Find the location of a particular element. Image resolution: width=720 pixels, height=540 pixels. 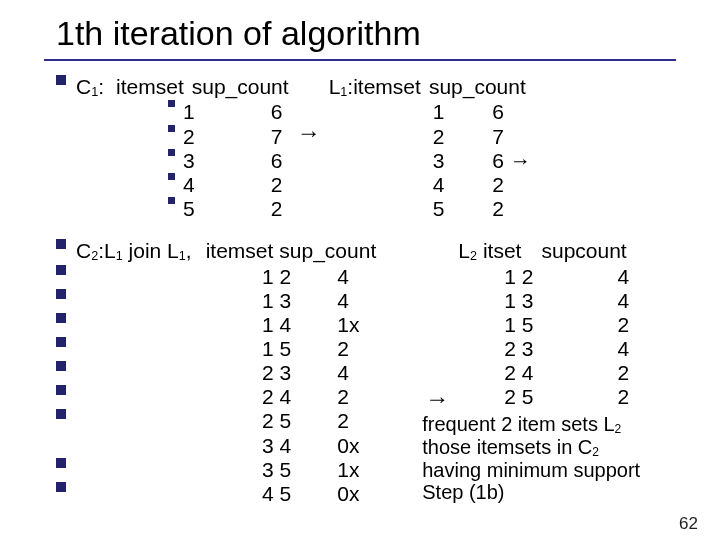

c1-row: 52 is located at coordinates (172, 209).